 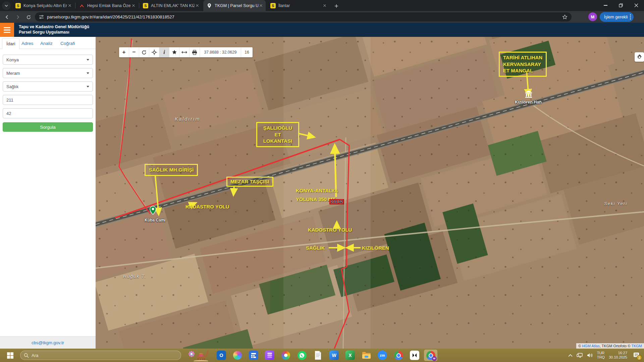 I want to click on print-button, so click(x=195, y=52).